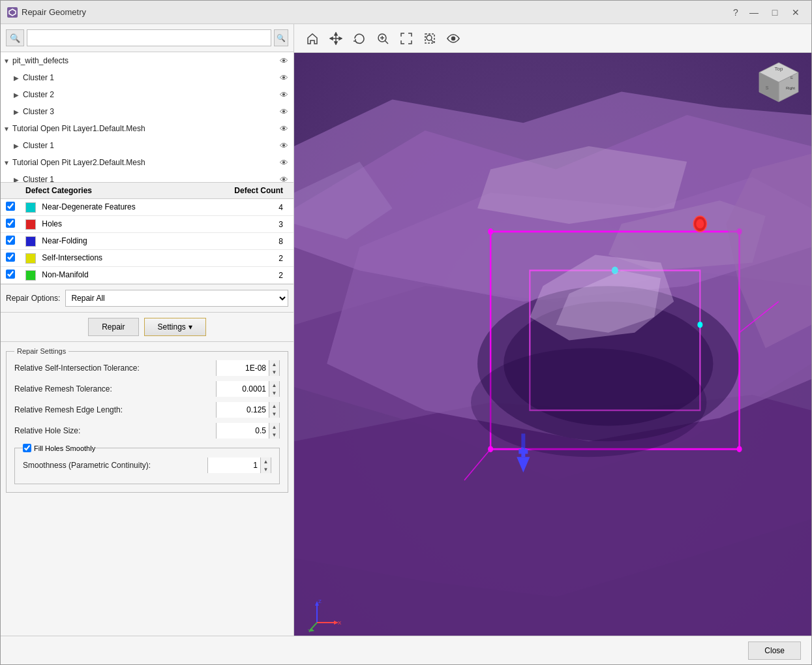 Image resolution: width=812 pixels, height=665 pixels. What do you see at coordinates (112, 465) in the screenshot?
I see `smoothness-label: Smoothness (Parametric Continuity):` at bounding box center [112, 465].